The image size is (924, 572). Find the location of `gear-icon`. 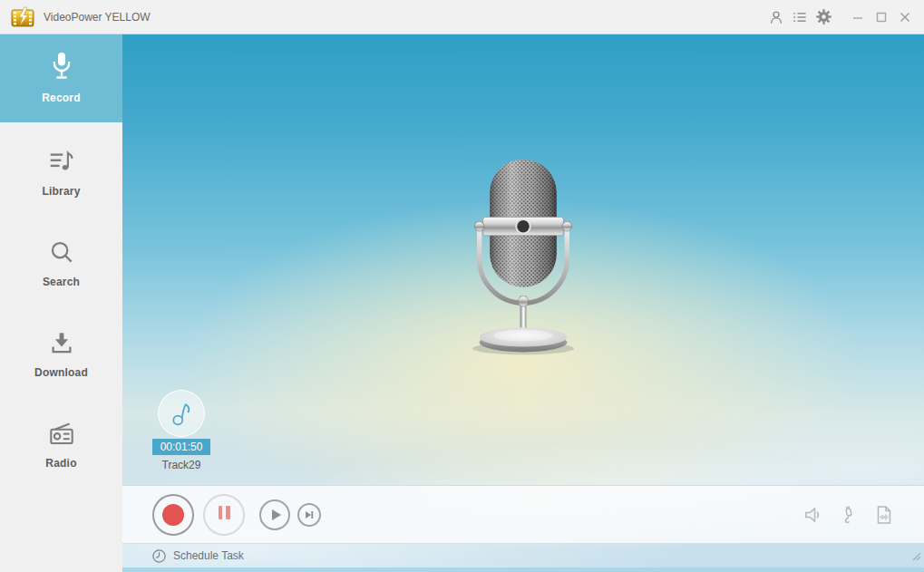

gear-icon is located at coordinates (823, 16).